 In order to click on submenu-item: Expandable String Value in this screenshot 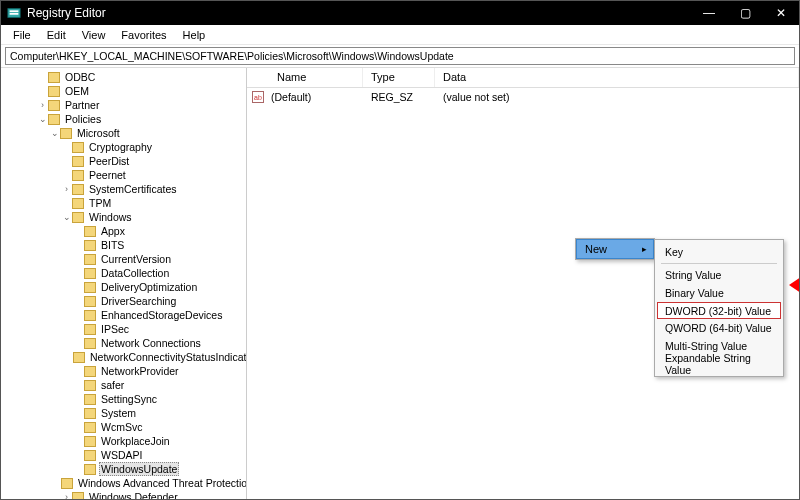, I will do `click(719, 364)`.